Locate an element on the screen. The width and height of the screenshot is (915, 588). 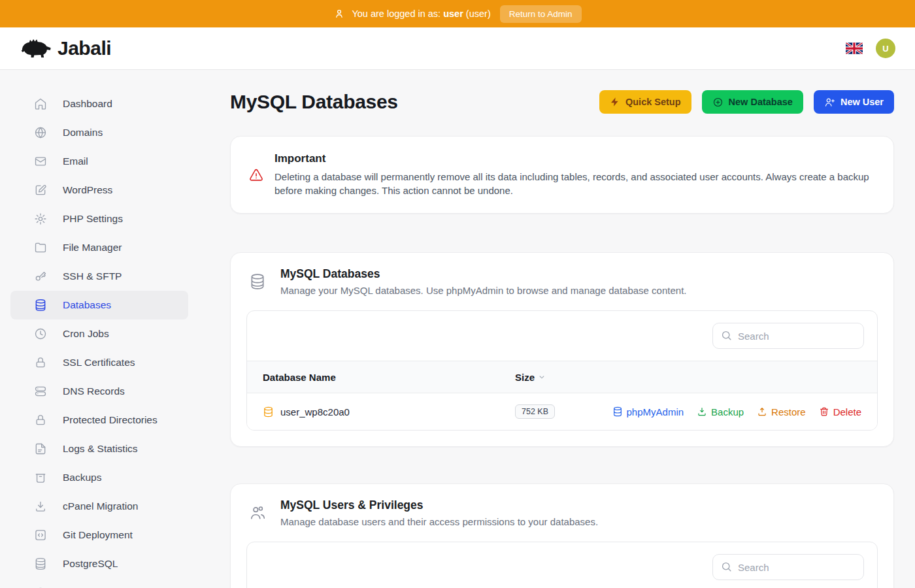
sidebar-item-label: SSH & SFTP is located at coordinates (92, 276).